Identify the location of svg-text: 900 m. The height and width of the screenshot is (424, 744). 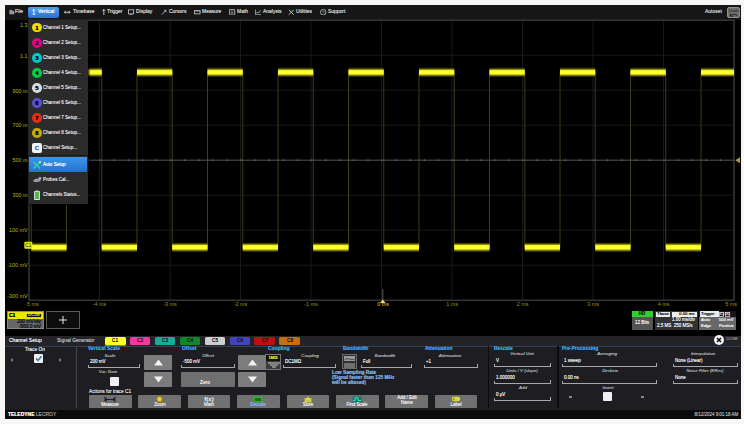
(20, 91).